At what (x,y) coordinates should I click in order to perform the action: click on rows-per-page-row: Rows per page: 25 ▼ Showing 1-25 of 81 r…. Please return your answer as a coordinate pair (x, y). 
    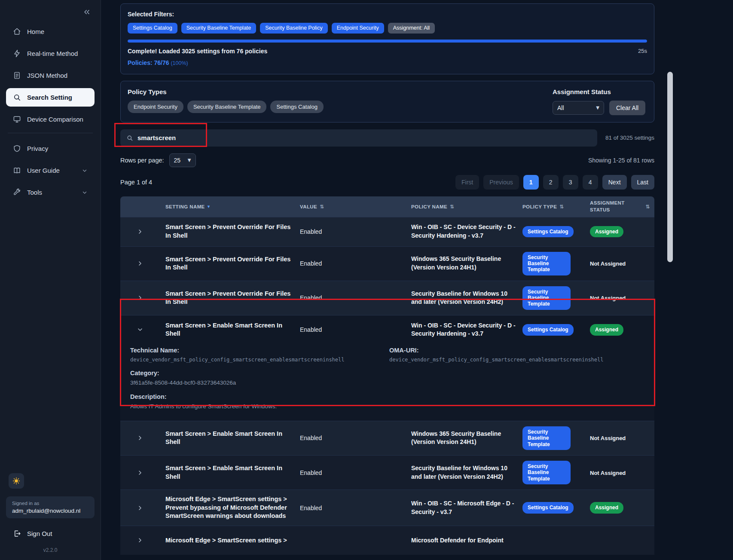
    Looking at the image, I should click on (388, 160).